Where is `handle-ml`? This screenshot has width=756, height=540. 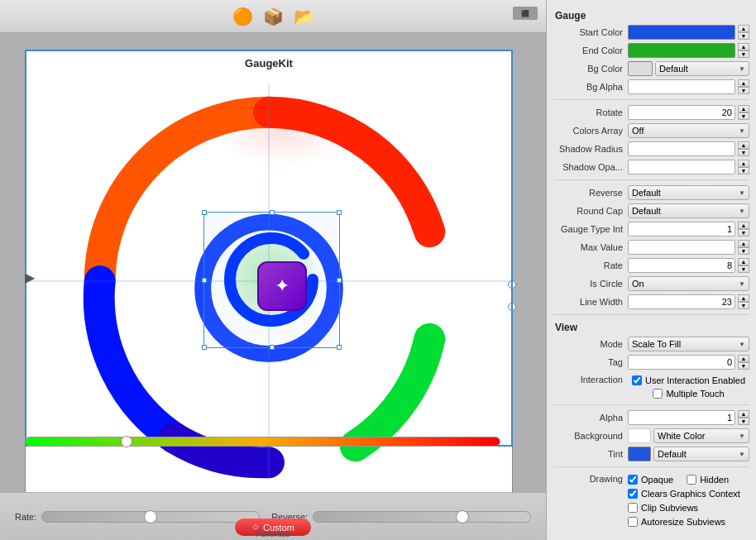 handle-ml is located at coordinates (204, 280).